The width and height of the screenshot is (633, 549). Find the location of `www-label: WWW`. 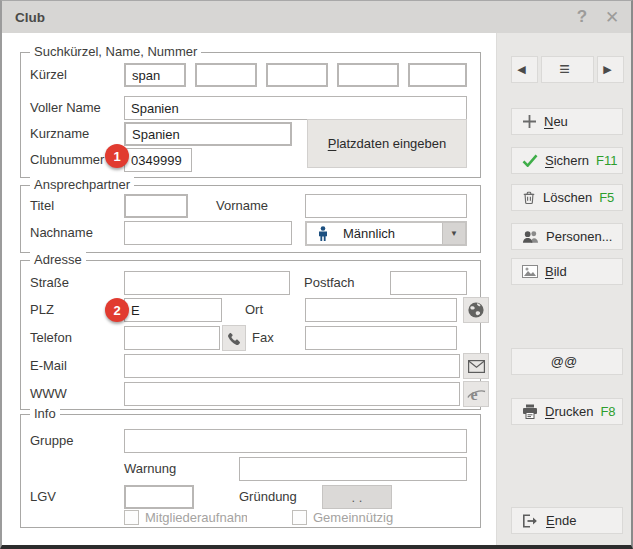

www-label: WWW is located at coordinates (48, 394).